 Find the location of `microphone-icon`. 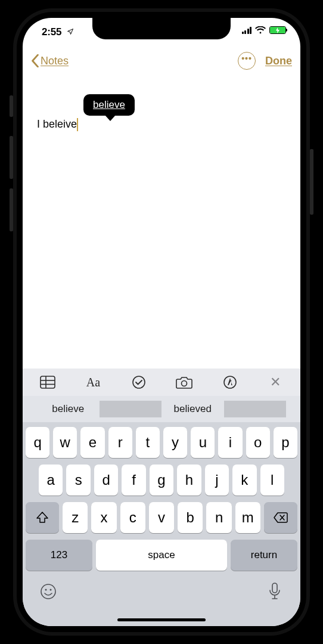

microphone-icon is located at coordinates (275, 592).